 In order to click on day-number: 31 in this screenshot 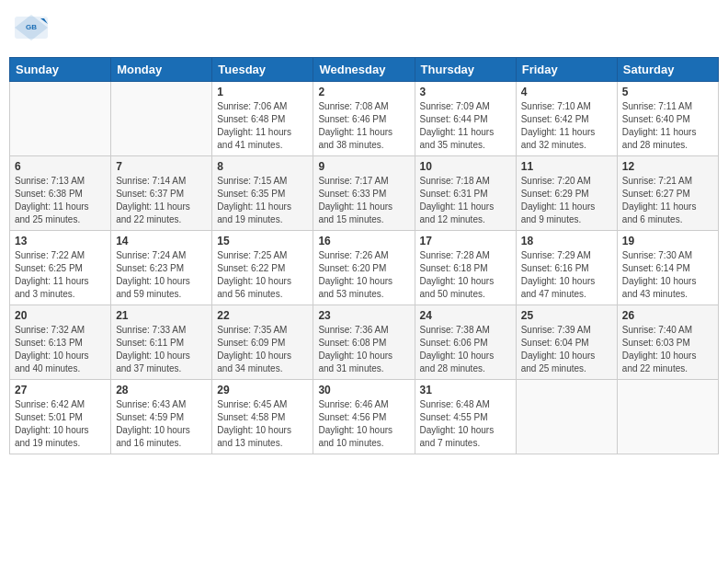, I will do `click(465, 390)`.